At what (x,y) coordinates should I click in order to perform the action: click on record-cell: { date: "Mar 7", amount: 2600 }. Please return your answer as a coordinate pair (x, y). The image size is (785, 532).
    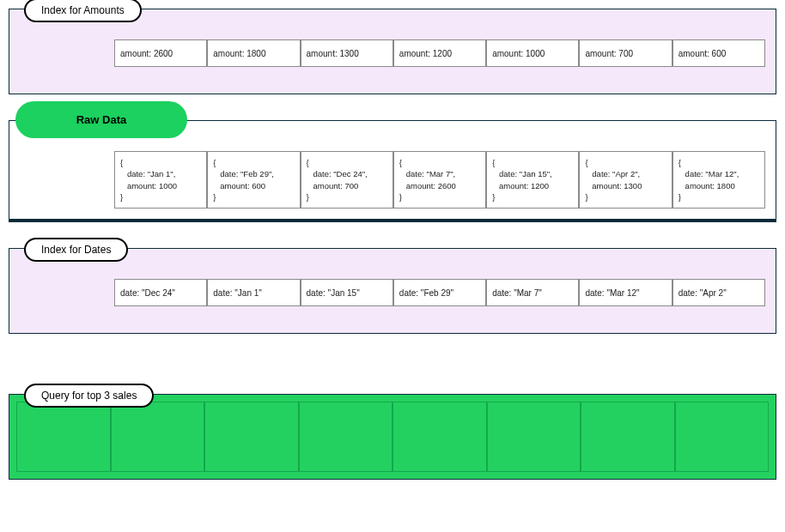
    Looking at the image, I should click on (440, 180).